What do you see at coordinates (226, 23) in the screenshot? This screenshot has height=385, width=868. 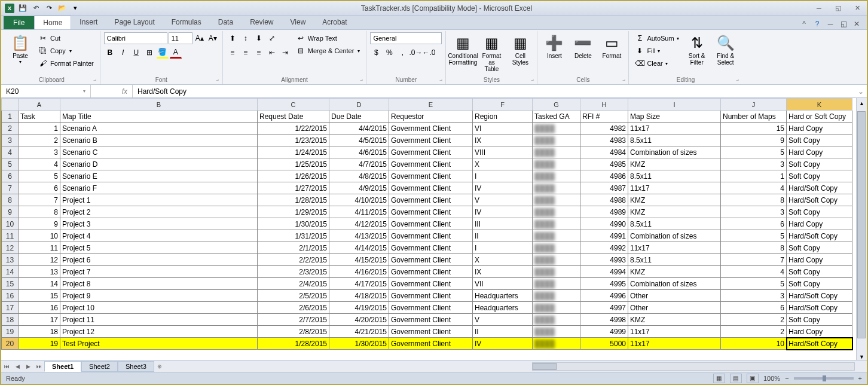 I see `tab-data: Data` at bounding box center [226, 23].